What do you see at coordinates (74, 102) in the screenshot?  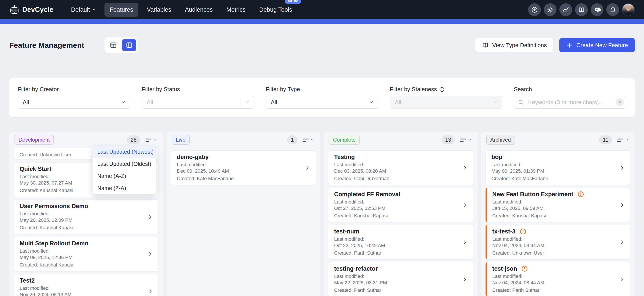 I see `filter-creator-select: All` at bounding box center [74, 102].